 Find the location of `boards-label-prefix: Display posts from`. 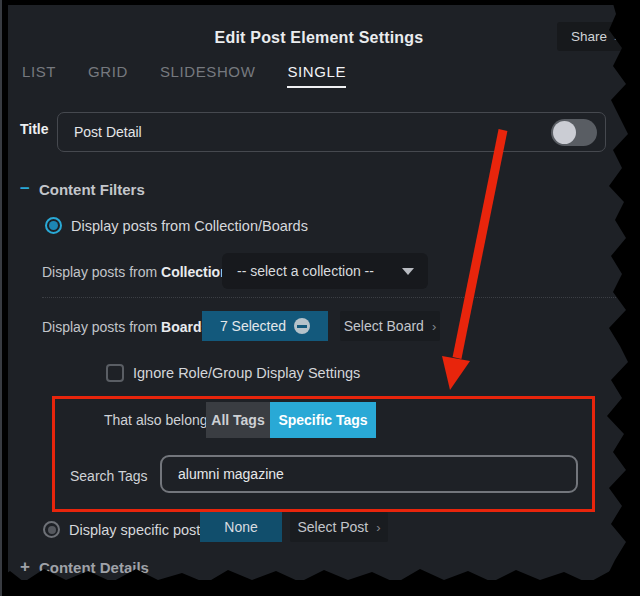

boards-label-prefix: Display posts from is located at coordinates (102, 327).